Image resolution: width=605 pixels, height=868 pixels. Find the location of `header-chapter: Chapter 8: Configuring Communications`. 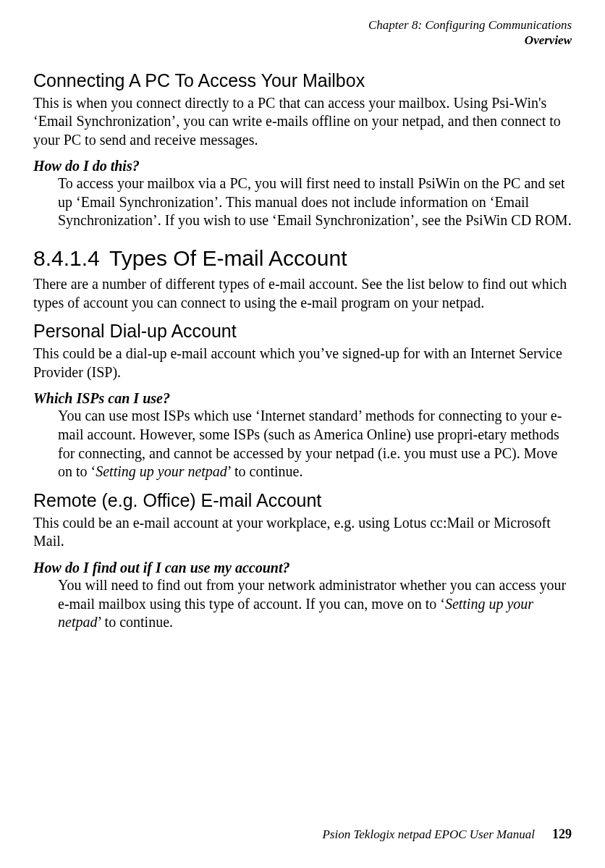

header-chapter: Chapter 8: Configuring Communications is located at coordinates (302, 25).